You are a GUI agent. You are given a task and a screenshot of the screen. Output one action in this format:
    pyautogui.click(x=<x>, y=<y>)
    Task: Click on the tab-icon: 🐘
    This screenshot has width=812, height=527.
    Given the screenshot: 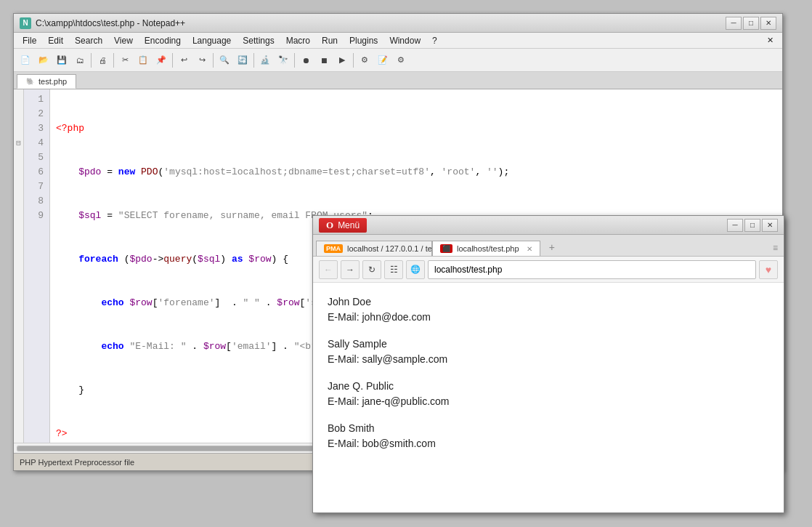 What is the action you would take?
    pyautogui.click(x=31, y=81)
    